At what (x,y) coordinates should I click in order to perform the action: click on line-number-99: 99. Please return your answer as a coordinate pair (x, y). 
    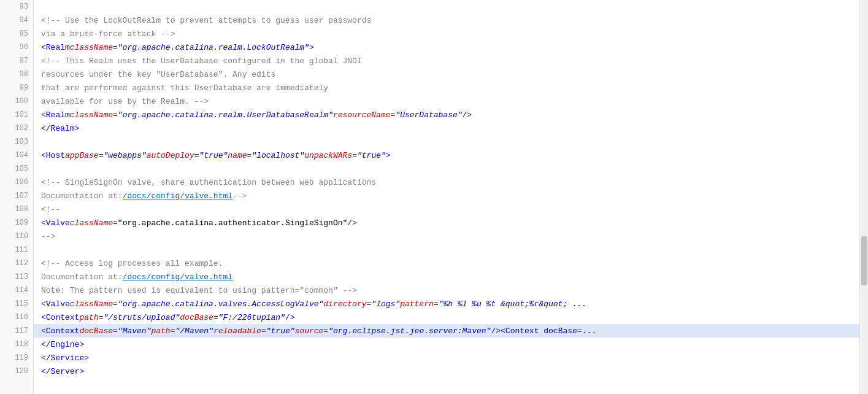
    Looking at the image, I should click on (17, 88).